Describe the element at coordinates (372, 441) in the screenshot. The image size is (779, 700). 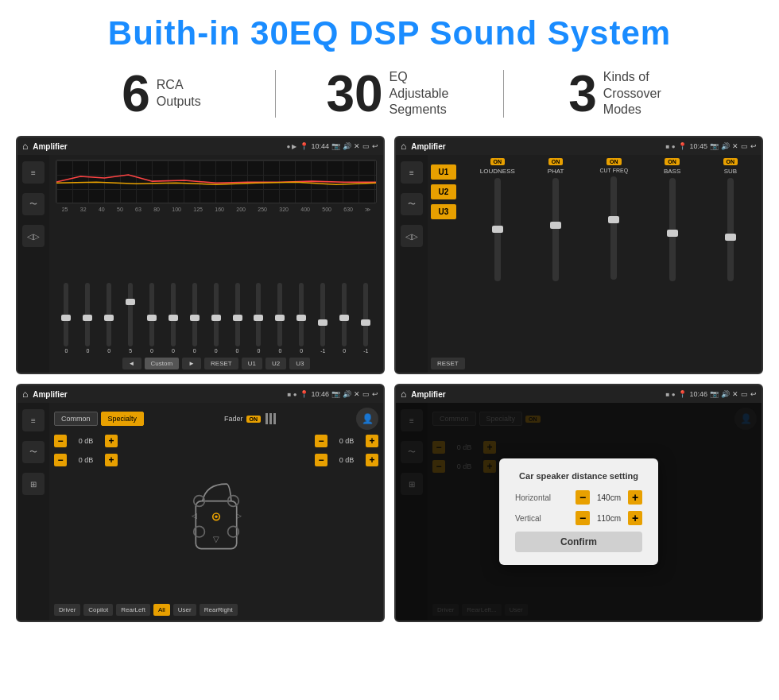
I see `fader-rt-plus: +` at that location.